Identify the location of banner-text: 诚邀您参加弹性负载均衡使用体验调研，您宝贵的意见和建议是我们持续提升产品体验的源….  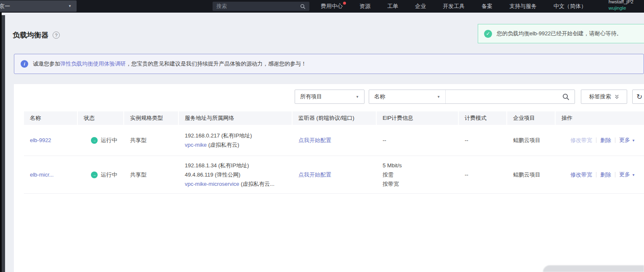
(170, 64).